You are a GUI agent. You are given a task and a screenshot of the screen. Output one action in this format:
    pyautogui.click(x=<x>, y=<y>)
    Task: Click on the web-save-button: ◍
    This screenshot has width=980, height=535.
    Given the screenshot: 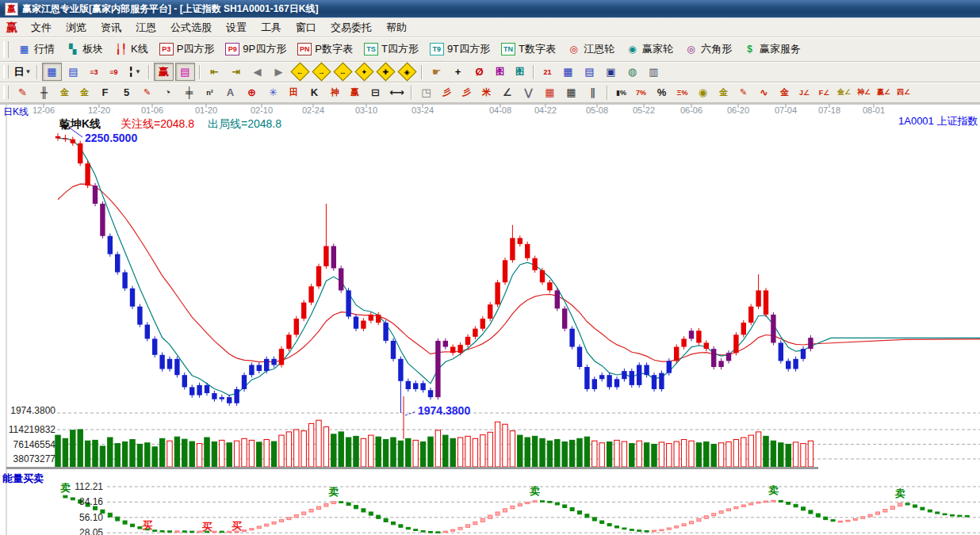 What is the action you would take?
    pyautogui.click(x=633, y=71)
    